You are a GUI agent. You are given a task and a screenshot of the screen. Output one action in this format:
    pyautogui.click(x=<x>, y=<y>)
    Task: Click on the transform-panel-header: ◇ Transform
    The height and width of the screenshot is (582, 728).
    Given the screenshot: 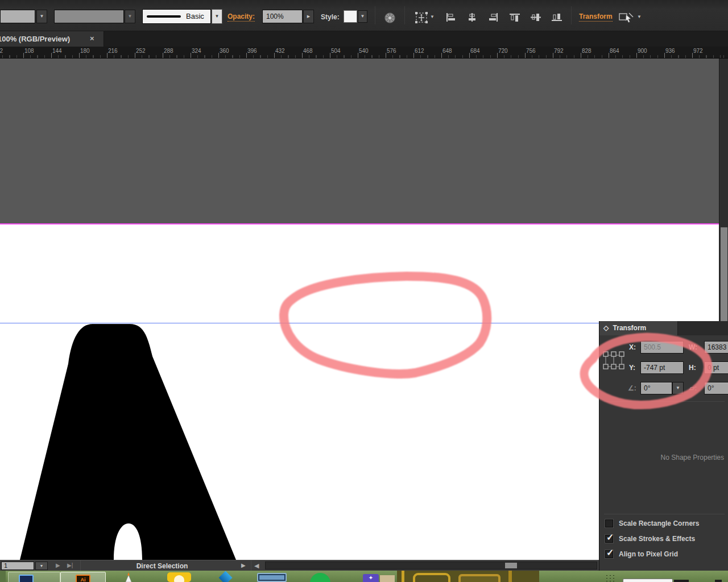 What is the action you would take?
    pyautogui.click(x=664, y=329)
    